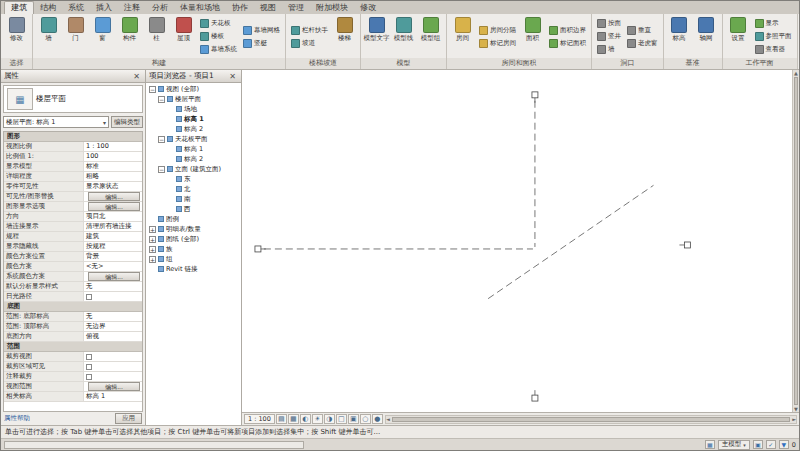 This screenshot has width=800, height=451. I want to click on ribbon-tab: 协作, so click(240, 8).